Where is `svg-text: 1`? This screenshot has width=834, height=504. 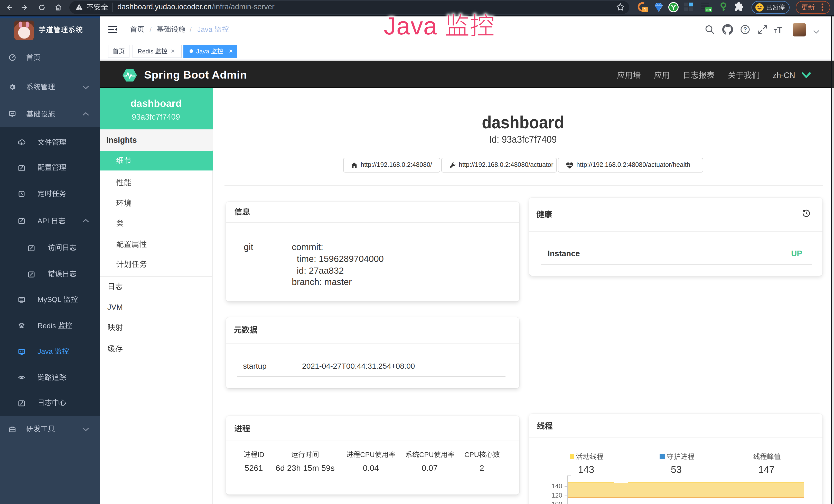
svg-text: 1 is located at coordinates (645, 9).